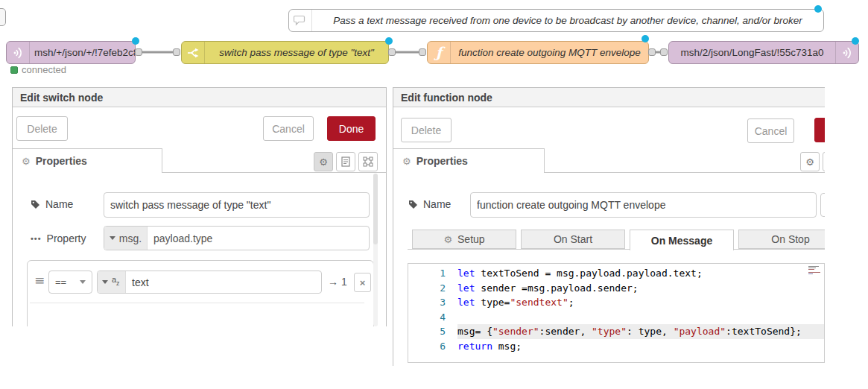 The image size is (868, 389). I want to click on code-line-1: 1let textToSend = msg.payload.payload.te…, so click(616, 273).